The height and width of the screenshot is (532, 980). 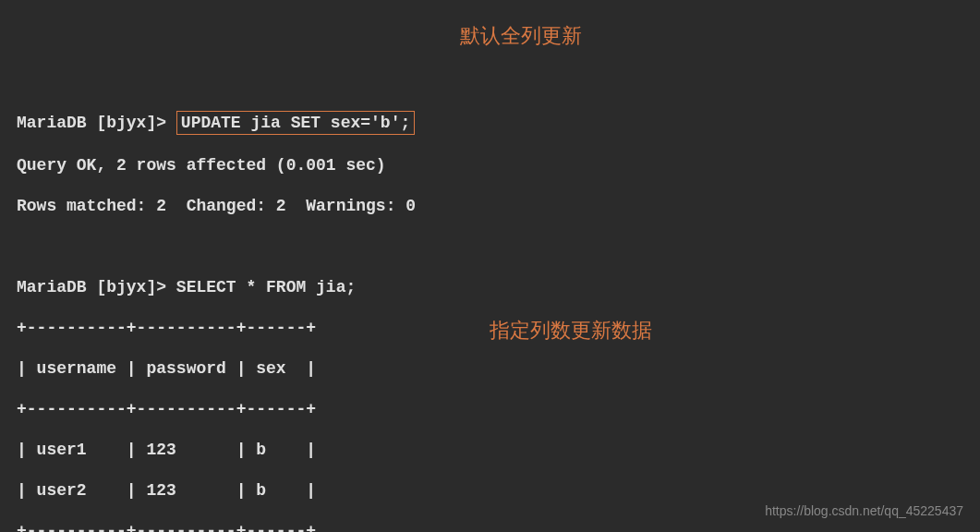 I want to click on command-line-1: MariaDB [bjyx]> UPDATE jia SET sex='b';, so click(x=490, y=123).